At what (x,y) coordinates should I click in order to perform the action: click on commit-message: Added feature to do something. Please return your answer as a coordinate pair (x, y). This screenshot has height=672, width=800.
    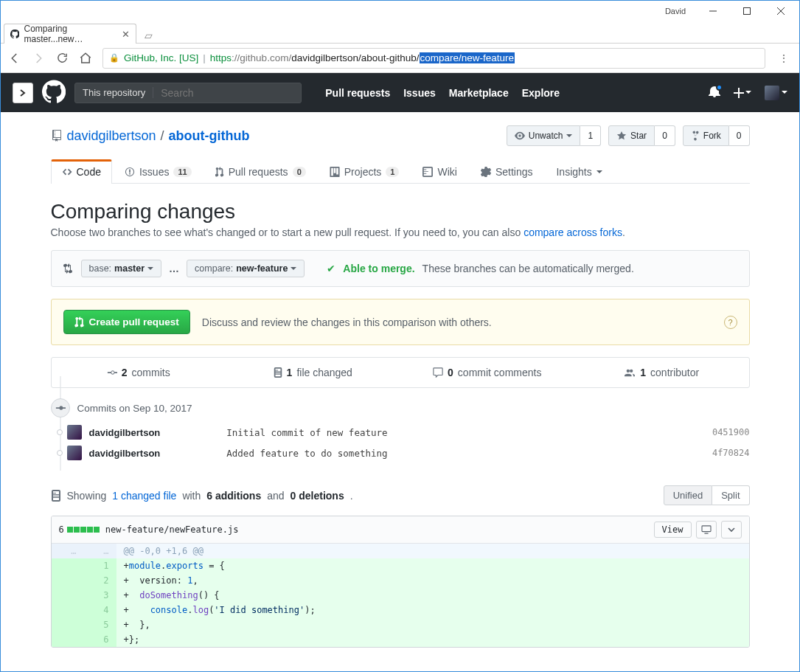
    Looking at the image, I should click on (307, 453).